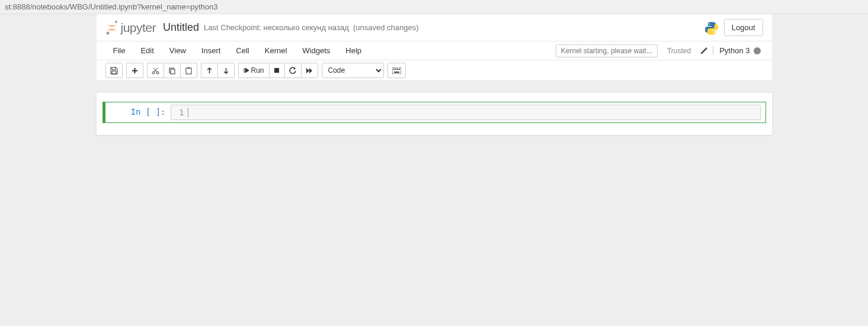 The height and width of the screenshot is (326, 868). What do you see at coordinates (188, 70) in the screenshot?
I see `paste-button` at bounding box center [188, 70].